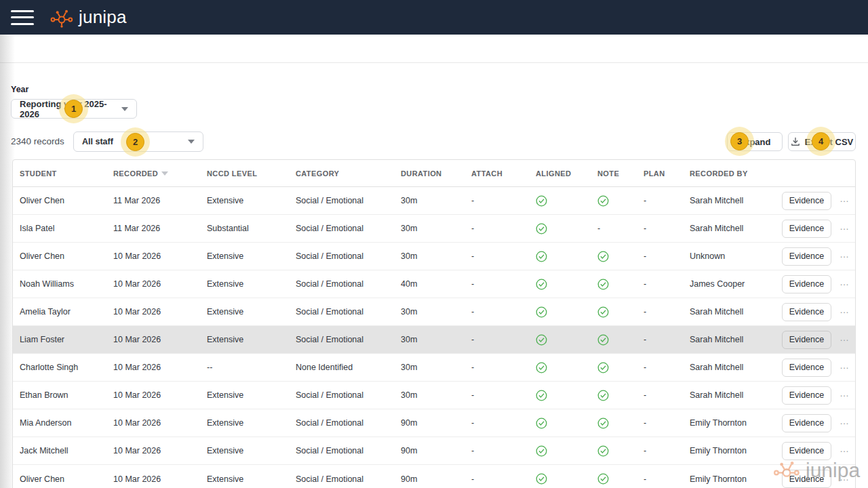 The height and width of the screenshot is (488, 868). I want to click on table-row: Isla Patel 11 Mar 2026 Substantial Socia…, so click(434, 229).